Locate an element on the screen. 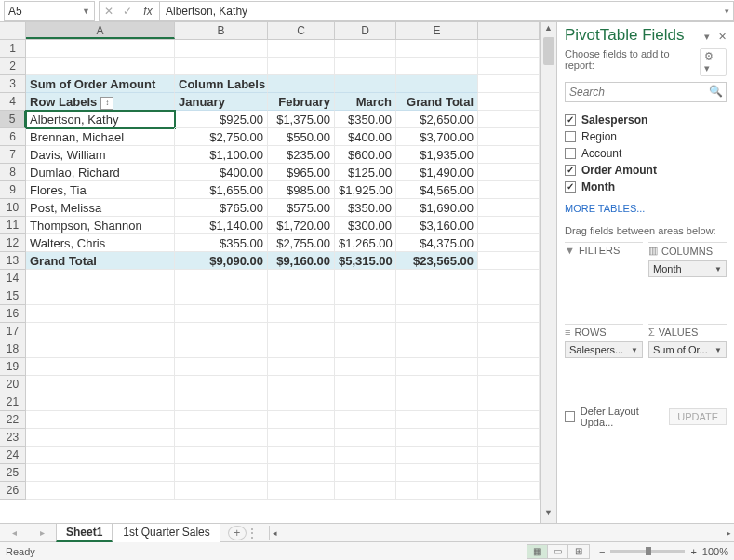 The width and height of the screenshot is (734, 560). col-grand-total: Grand Total is located at coordinates (437, 102).